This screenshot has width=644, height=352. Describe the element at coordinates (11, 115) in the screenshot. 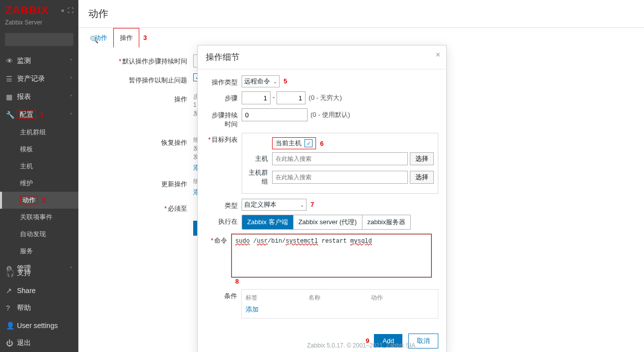

I see `wrench-icon: 🔧` at that location.